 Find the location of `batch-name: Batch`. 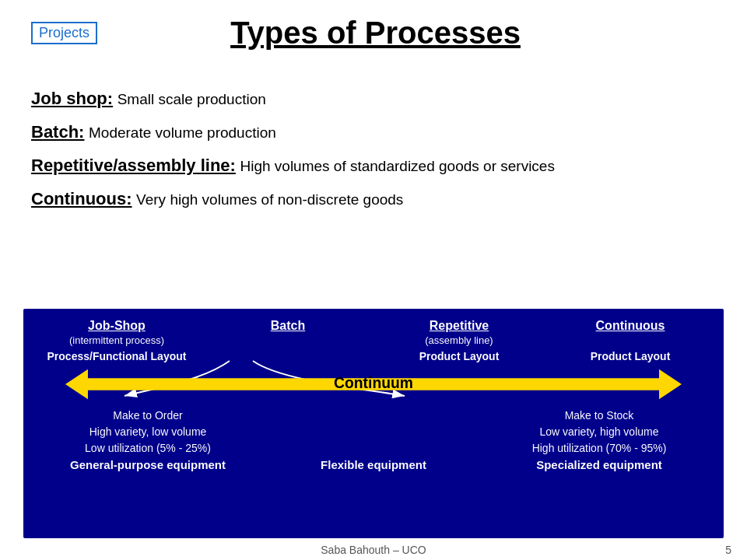

batch-name: Batch is located at coordinates (288, 327).